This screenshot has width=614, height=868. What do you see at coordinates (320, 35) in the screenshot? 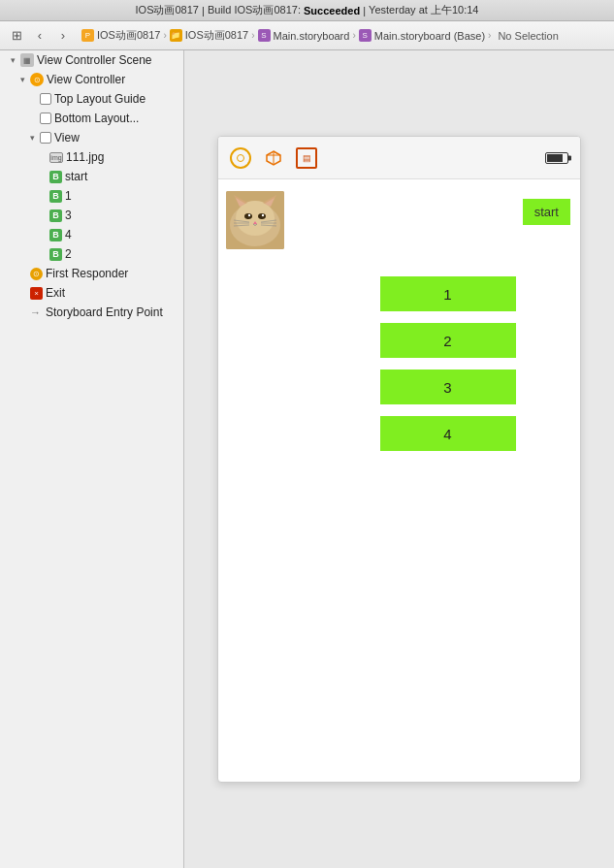
I see `breadcrumb: P IOS动画0817 › 📁 IOS动画0817 › S Main.story…` at bounding box center [320, 35].